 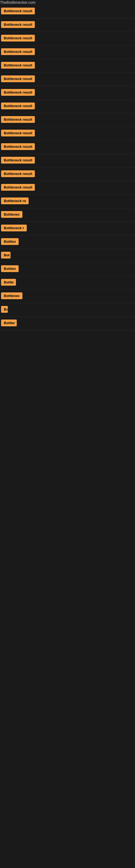 I want to click on bottleneck-badge: Bottler, so click(x=9, y=323).